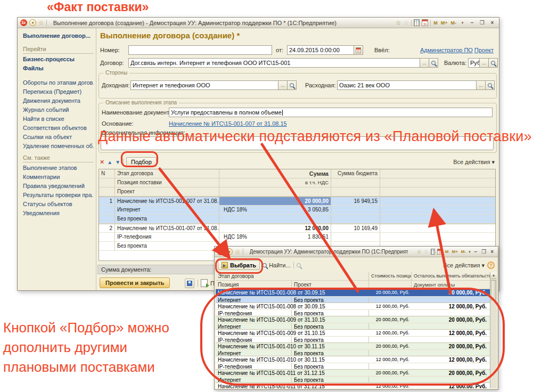 This screenshot has height=392, width=541. I want to click on move-up-icon: ▲, so click(110, 162).